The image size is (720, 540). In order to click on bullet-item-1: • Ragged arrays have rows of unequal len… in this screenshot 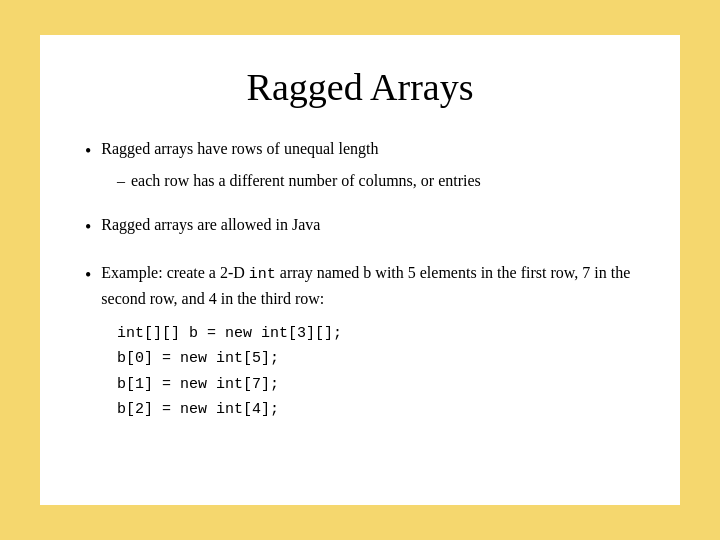, I will do `click(360, 165)`.